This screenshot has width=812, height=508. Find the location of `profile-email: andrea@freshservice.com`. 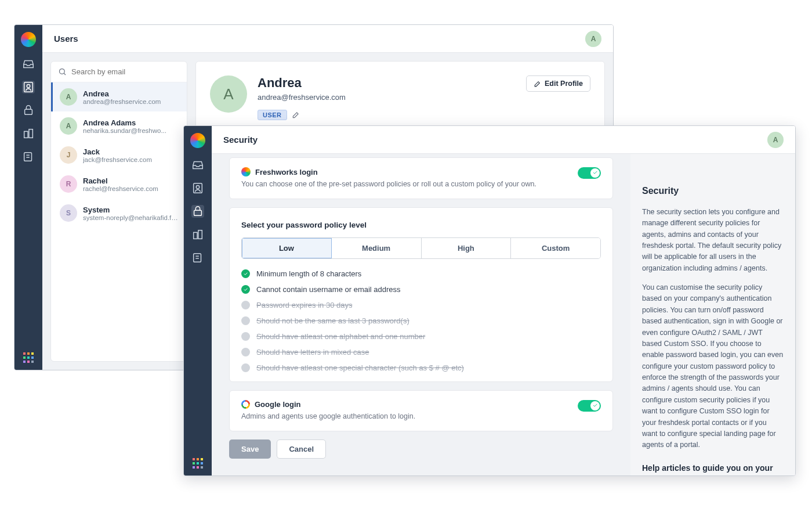

profile-email: andrea@freshservice.com is located at coordinates (386, 98).